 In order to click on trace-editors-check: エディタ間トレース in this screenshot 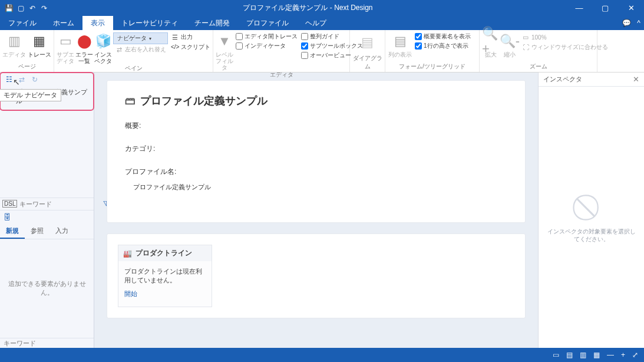, I will do `click(266, 37)`.